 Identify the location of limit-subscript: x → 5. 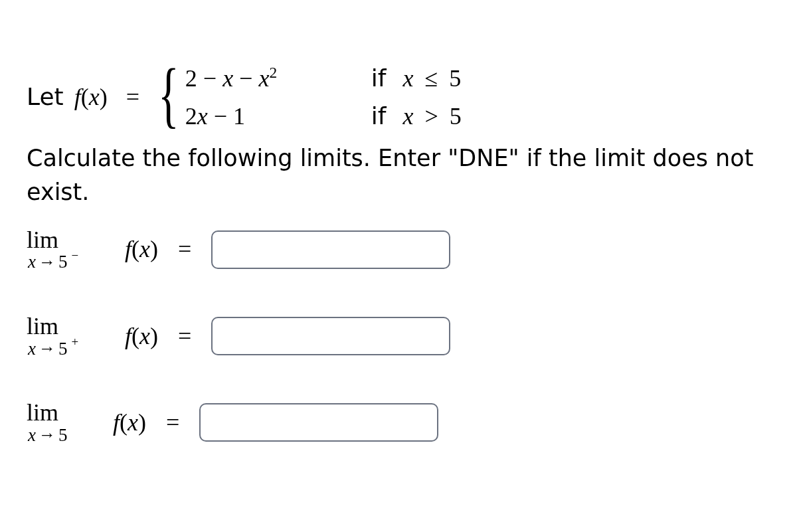
(49, 435).